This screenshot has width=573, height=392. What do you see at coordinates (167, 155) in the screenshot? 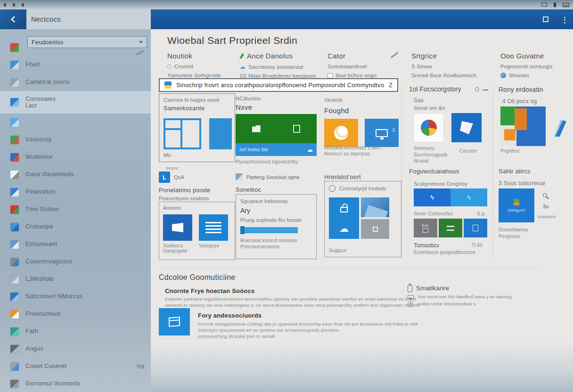
I see `panel-caption: Mo` at bounding box center [167, 155].